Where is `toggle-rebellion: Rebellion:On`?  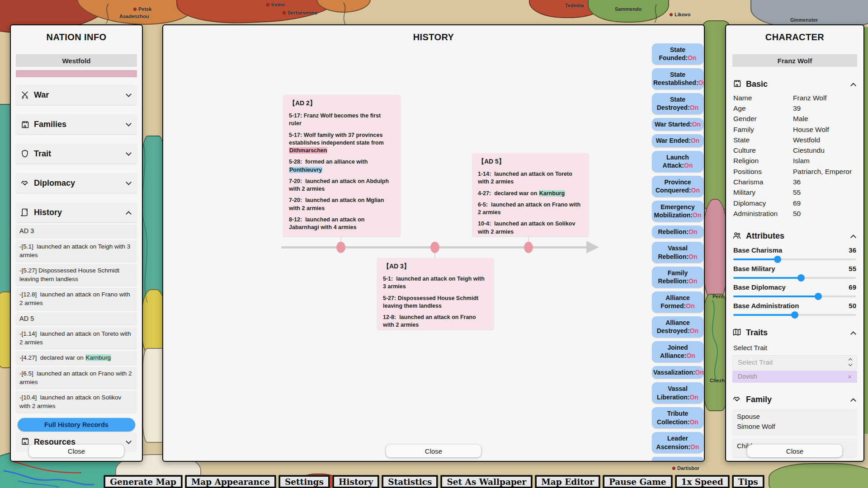
toggle-rebellion: Rebellion:On is located at coordinates (678, 232).